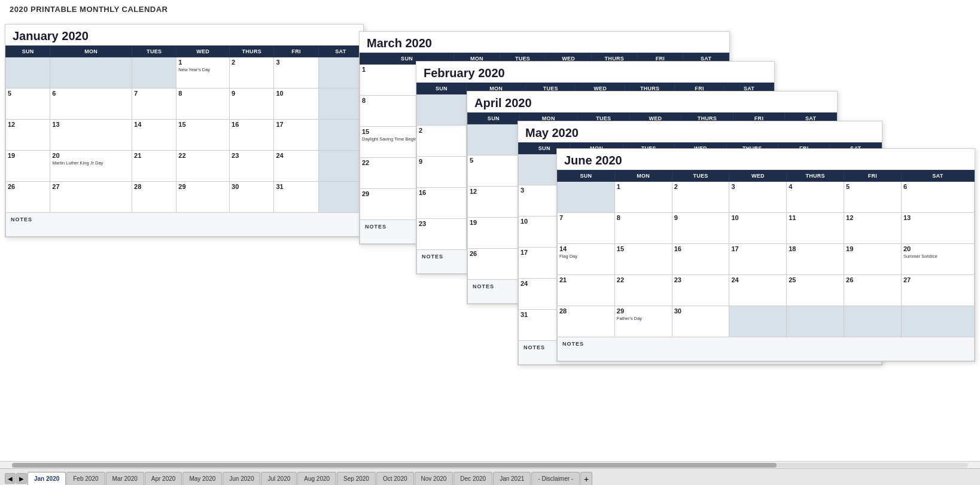 The height and width of the screenshot is (485, 980). What do you see at coordinates (815, 291) in the screenshot?
I see `table-row: 25` at bounding box center [815, 291].